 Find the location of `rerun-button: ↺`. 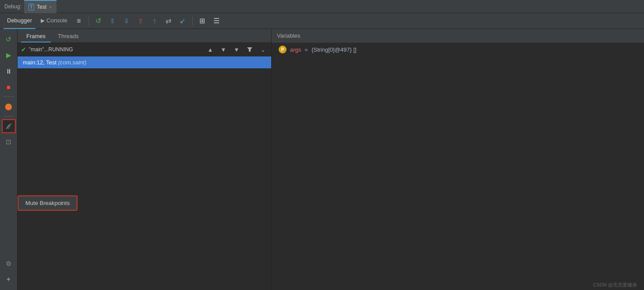

rerun-button: ↺ is located at coordinates (99, 21).